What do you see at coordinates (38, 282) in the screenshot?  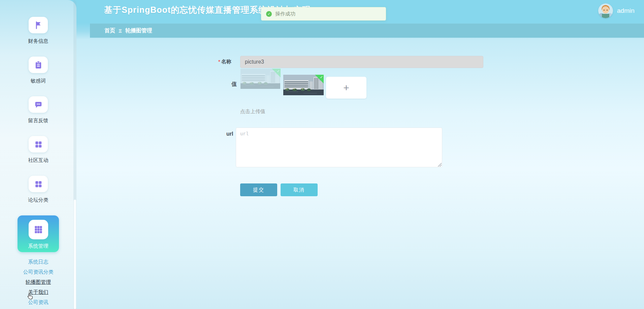 I see `sidebar-subitem-carousel-management: 轮播图管理` at bounding box center [38, 282].